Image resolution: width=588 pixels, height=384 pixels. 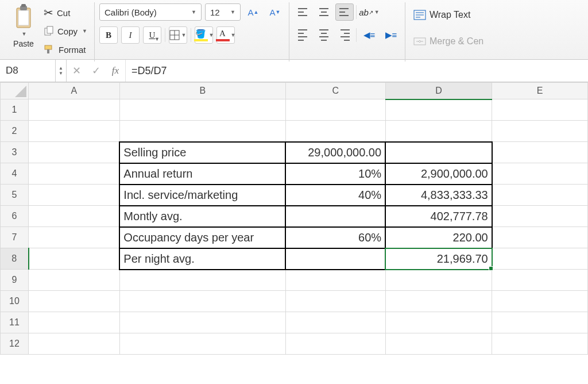 What do you see at coordinates (116, 71) in the screenshot?
I see `fx-label: fx` at bounding box center [116, 71].